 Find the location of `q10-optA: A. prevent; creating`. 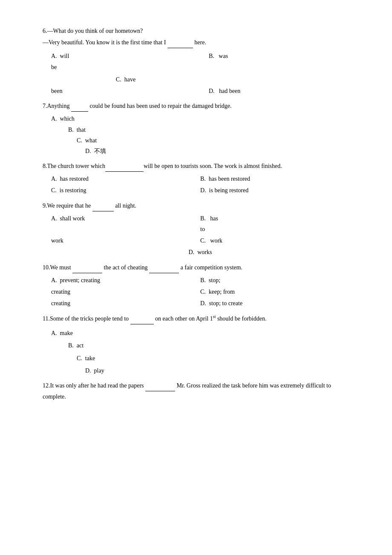

q10-optA: A. prevent; creating is located at coordinates (126, 280).